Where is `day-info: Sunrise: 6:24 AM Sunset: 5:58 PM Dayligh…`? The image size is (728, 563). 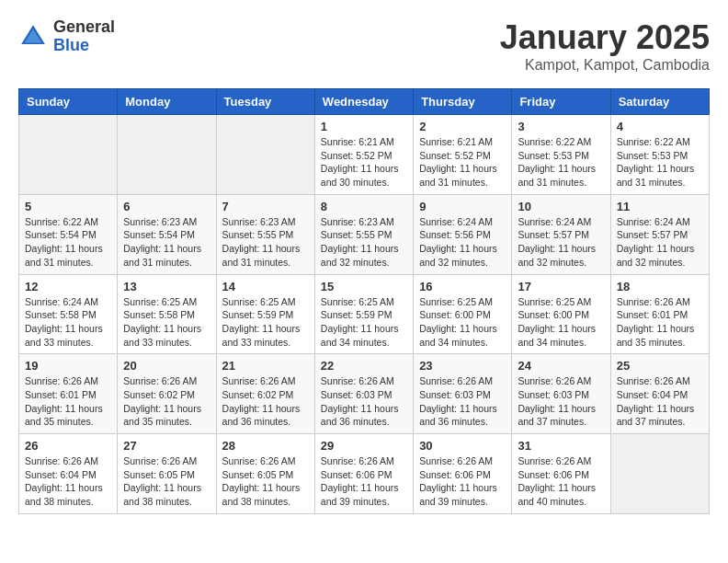 day-info: Sunrise: 6:24 AM Sunset: 5:58 PM Dayligh… is located at coordinates (68, 322).